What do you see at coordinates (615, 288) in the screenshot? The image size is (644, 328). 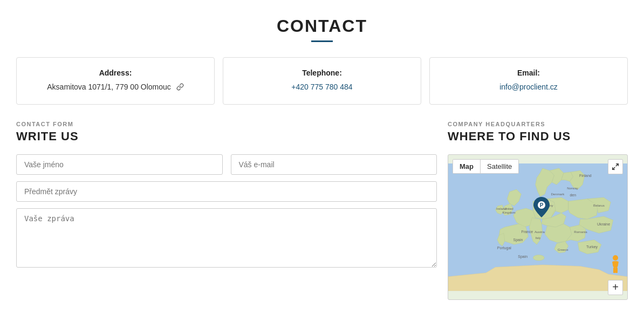 I see `map-zoom-in-button: +` at bounding box center [615, 288].